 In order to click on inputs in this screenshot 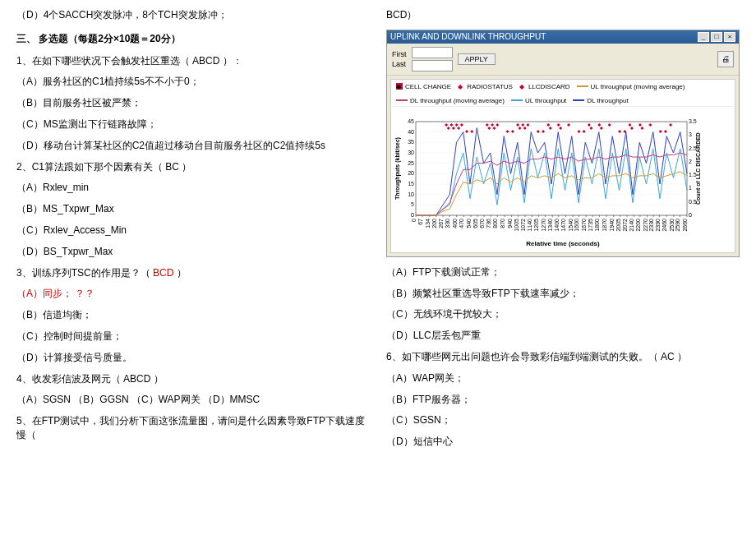, I will do `click(432, 59)`.